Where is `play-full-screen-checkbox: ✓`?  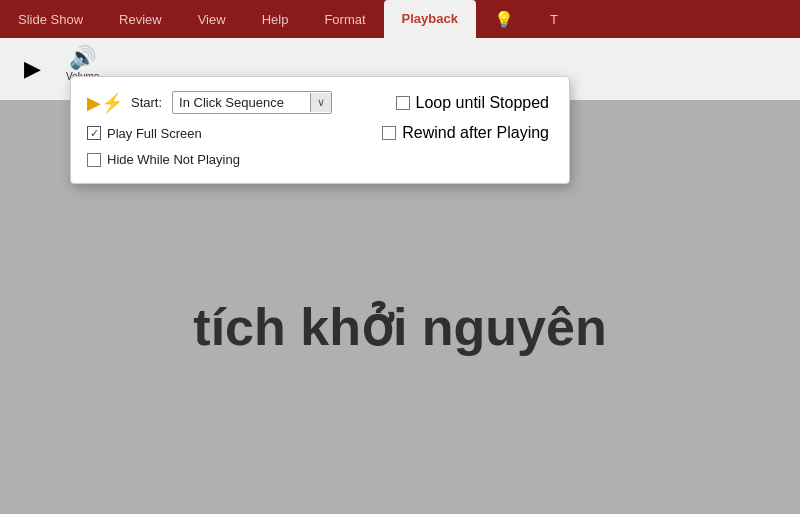 play-full-screen-checkbox: ✓ is located at coordinates (94, 133).